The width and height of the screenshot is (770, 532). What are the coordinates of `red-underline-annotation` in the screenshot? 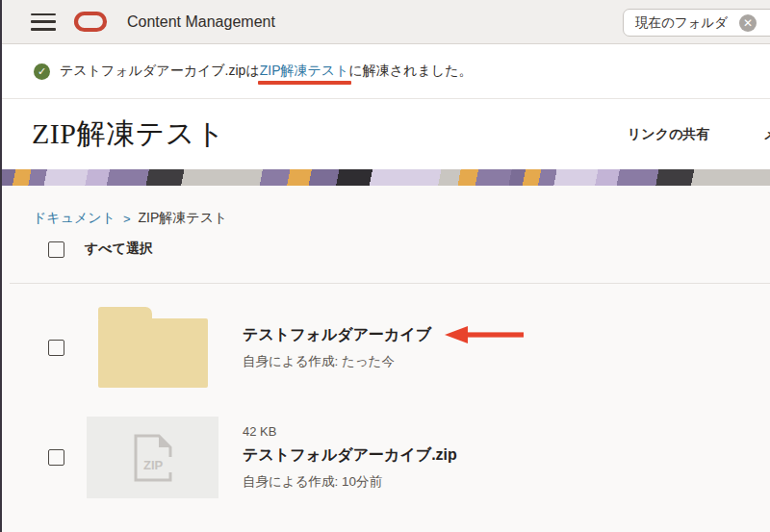 It's located at (304, 83).